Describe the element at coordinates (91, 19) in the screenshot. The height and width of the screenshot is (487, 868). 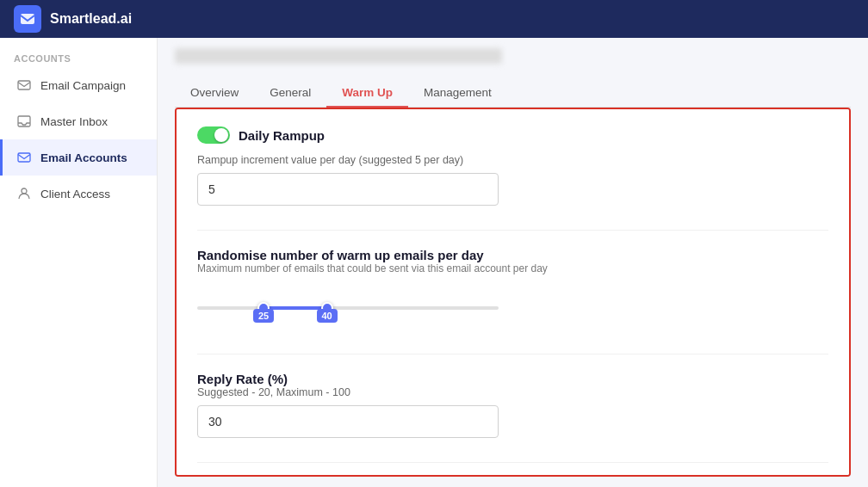
I see `logo-text: Smartlead.ai` at that location.